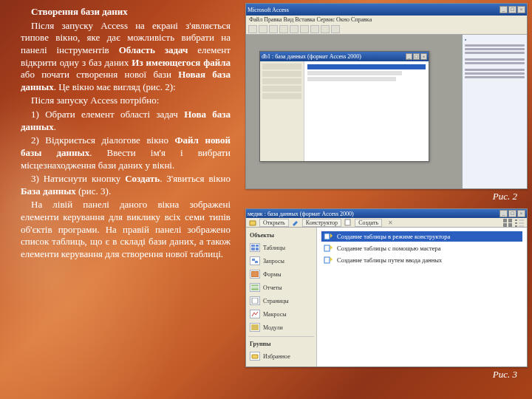 The image size is (532, 399). Describe the element at coordinates (126, 121) in the screenshot. I see `para-3: 1) Обрати елемент області задач Нова баз…` at that location.